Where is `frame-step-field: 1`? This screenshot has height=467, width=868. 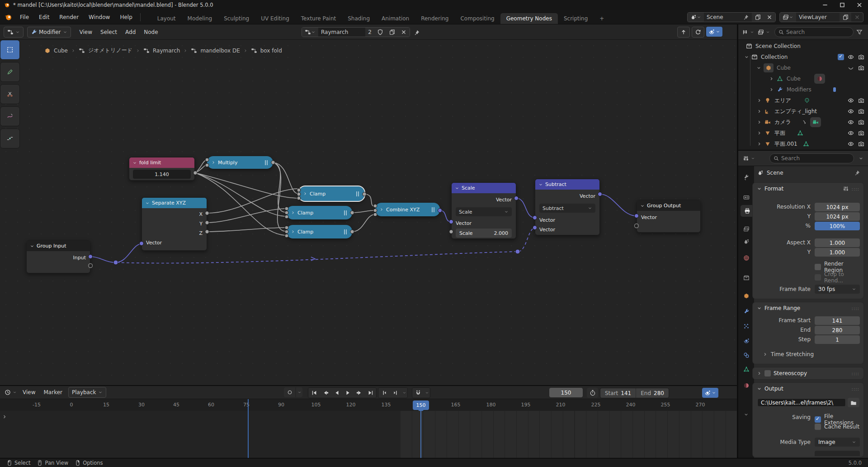
frame-step-field: 1 is located at coordinates (837, 339).